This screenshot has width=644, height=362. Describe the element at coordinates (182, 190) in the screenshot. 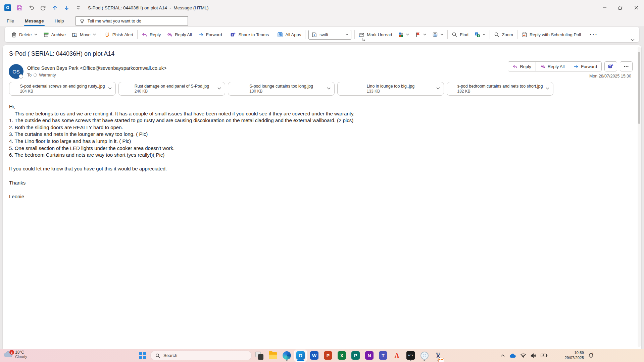

I see `body-line` at that location.